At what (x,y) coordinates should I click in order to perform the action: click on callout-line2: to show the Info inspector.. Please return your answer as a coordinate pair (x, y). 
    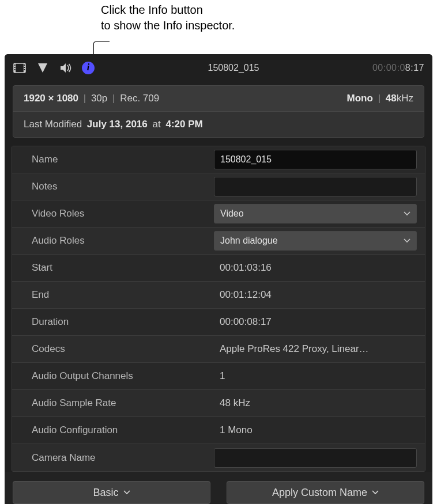
    Looking at the image, I should click on (168, 25).